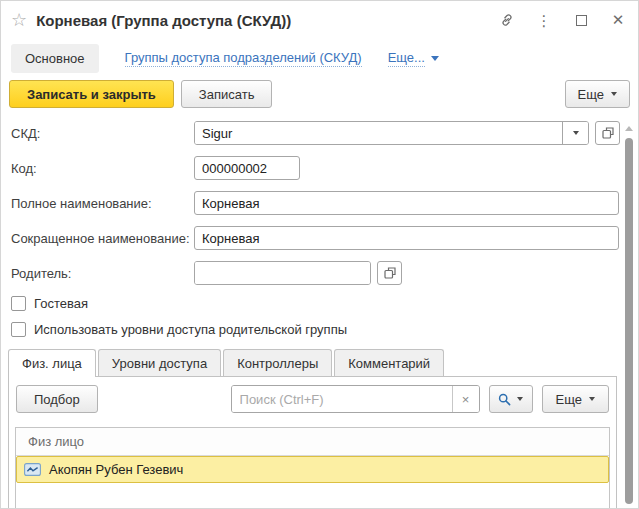  I want to click on field-row-code: Код:, so click(324, 168).